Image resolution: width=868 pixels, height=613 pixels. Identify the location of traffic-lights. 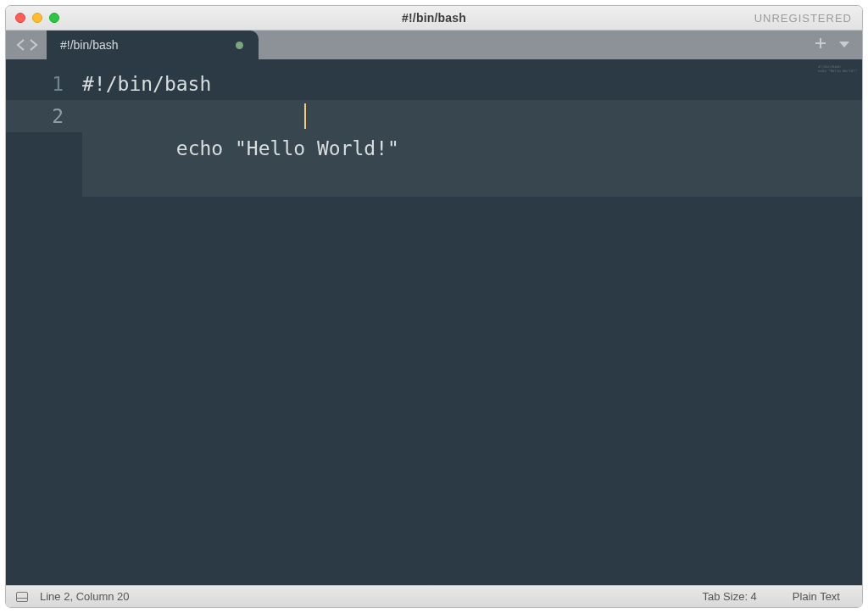
(32, 18).